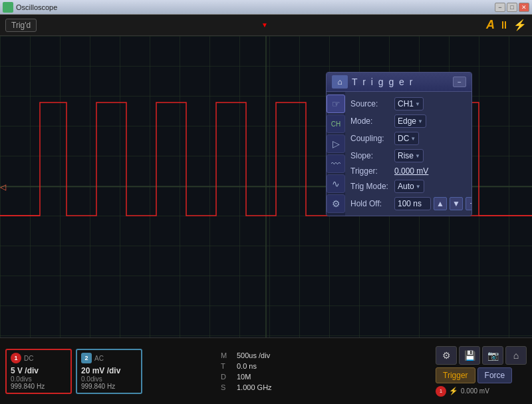  Describe the element at coordinates (399, 83) in the screenshot. I see `trigger-header: ⌂ T r i g g e r −` at that location.